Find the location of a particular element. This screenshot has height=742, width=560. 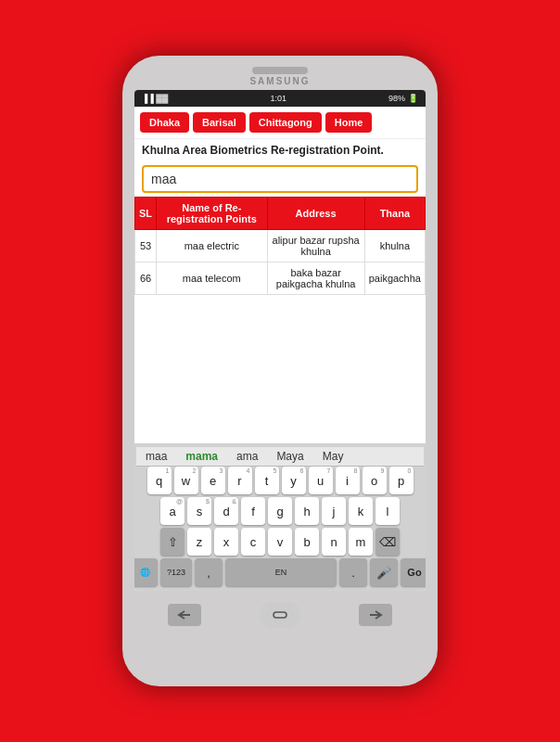

status-left: ▐▐ ▓▓ is located at coordinates (155, 98).